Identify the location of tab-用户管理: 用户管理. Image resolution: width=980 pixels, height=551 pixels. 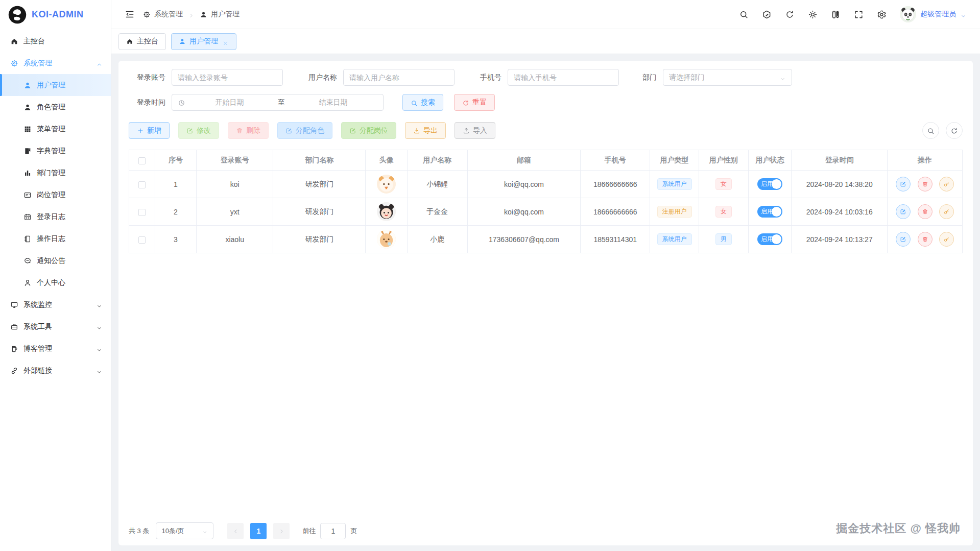
(204, 42).